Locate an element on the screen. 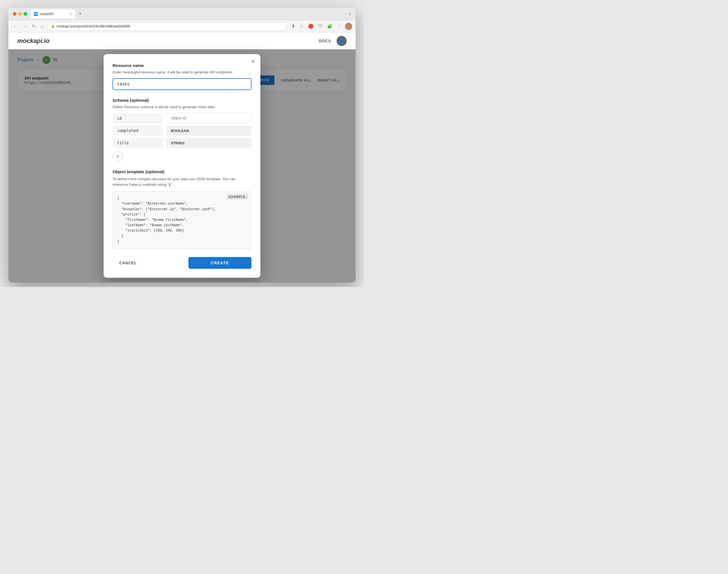 The image size is (728, 574). schema-field-id: id is located at coordinates (138, 118).